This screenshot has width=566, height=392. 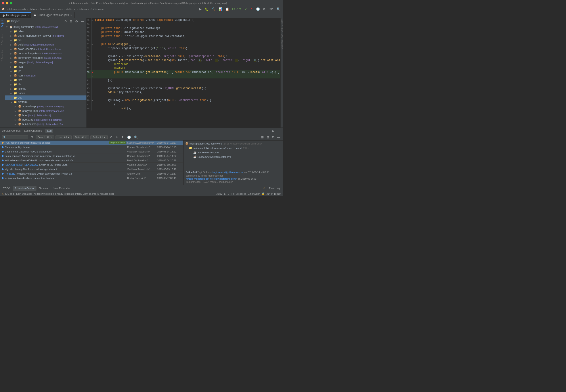 What do you see at coordinates (187, 56) in the screenshot?
I see `line-code-34: myTabs = JBTabsFactory.createTabs( proje…` at bounding box center [187, 56].